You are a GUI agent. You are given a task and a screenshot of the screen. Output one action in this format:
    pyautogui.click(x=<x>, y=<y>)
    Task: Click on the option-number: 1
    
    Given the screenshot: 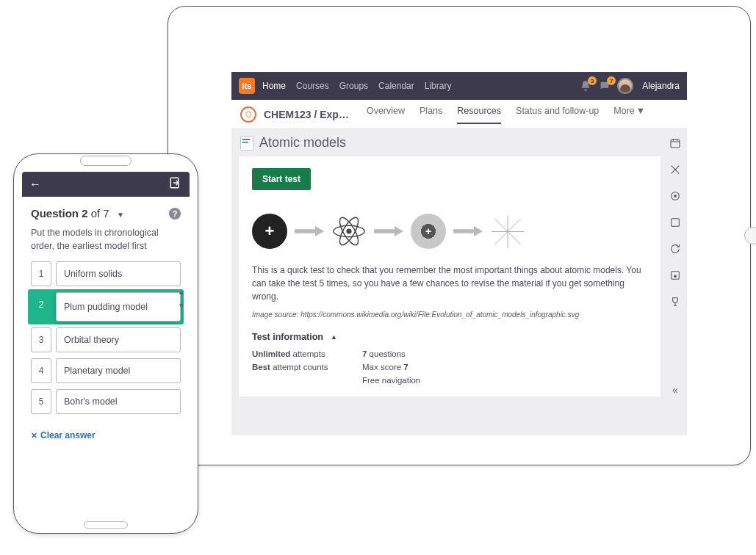 What is the action you would take?
    pyautogui.click(x=41, y=274)
    